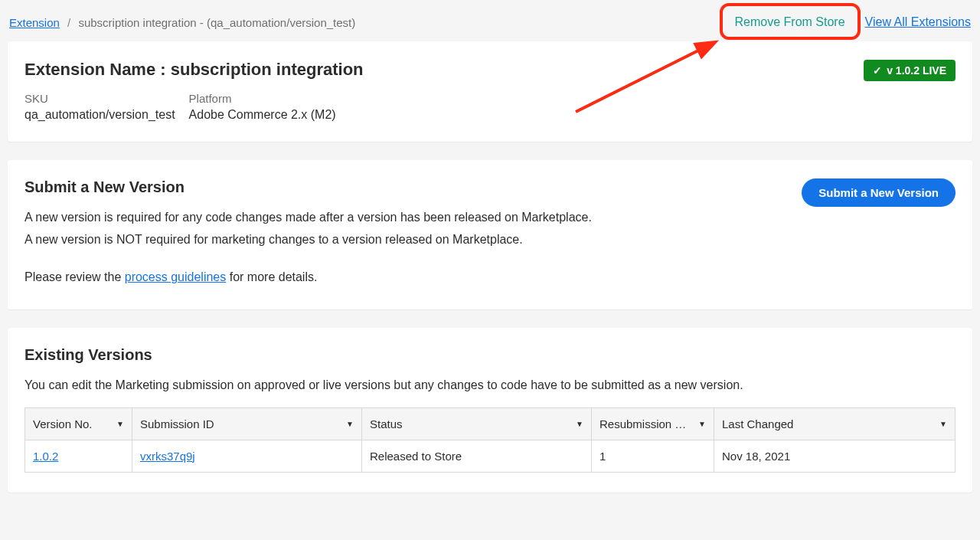  Describe the element at coordinates (271, 277) in the screenshot. I see `submit-review-suffix: for more details.` at that location.